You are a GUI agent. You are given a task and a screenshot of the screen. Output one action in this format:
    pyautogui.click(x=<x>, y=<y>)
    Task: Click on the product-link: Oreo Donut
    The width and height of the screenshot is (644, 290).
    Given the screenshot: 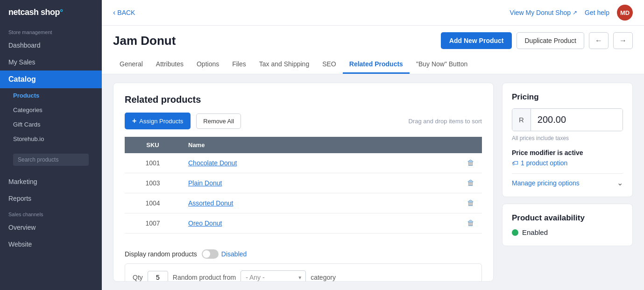 What is the action you would take?
    pyautogui.click(x=205, y=223)
    